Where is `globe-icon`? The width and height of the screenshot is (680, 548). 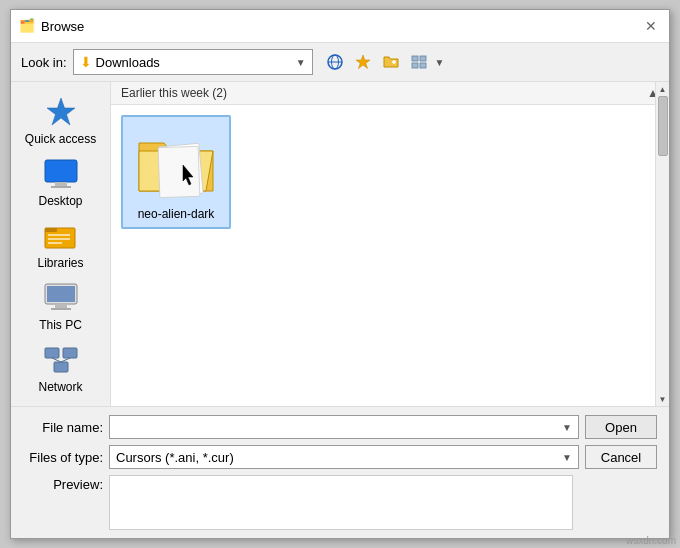 globe-icon is located at coordinates (335, 62).